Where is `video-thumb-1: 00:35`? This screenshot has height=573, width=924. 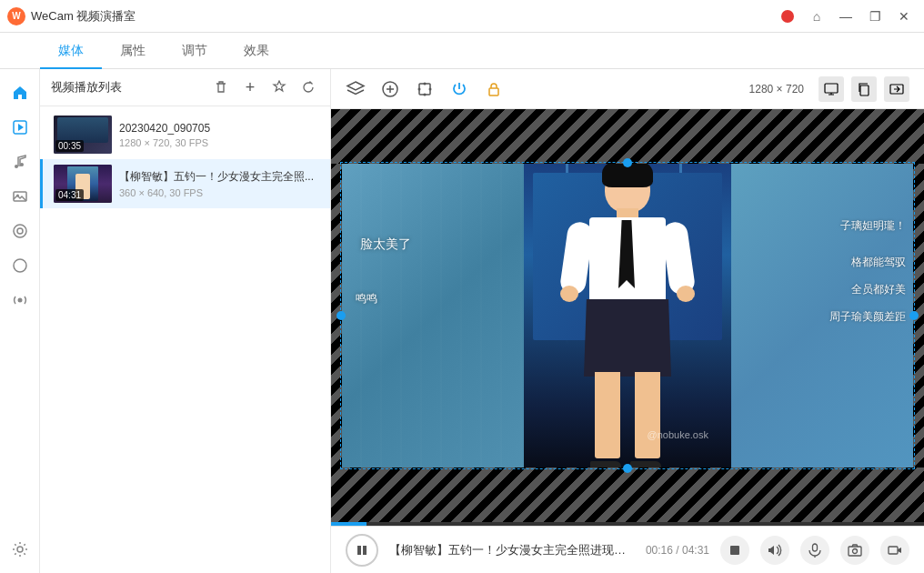
video-thumb-1: 00:35 is located at coordinates (83, 135).